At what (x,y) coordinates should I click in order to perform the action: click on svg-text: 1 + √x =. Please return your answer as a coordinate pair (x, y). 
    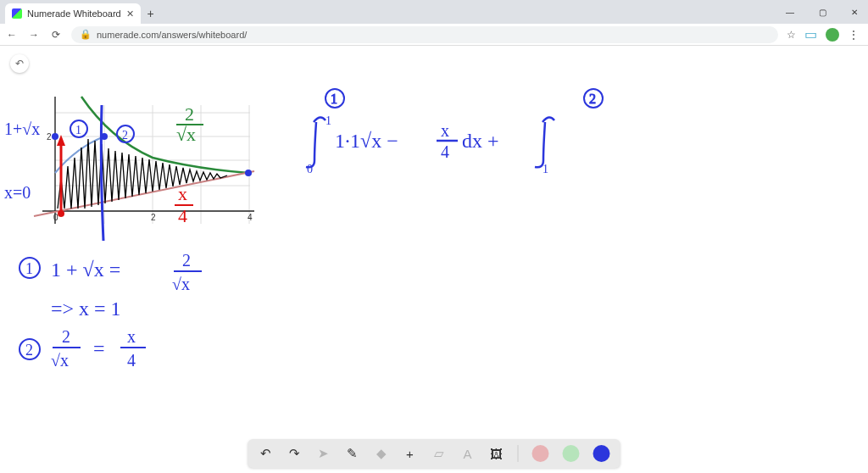
    Looking at the image, I should click on (86, 270).